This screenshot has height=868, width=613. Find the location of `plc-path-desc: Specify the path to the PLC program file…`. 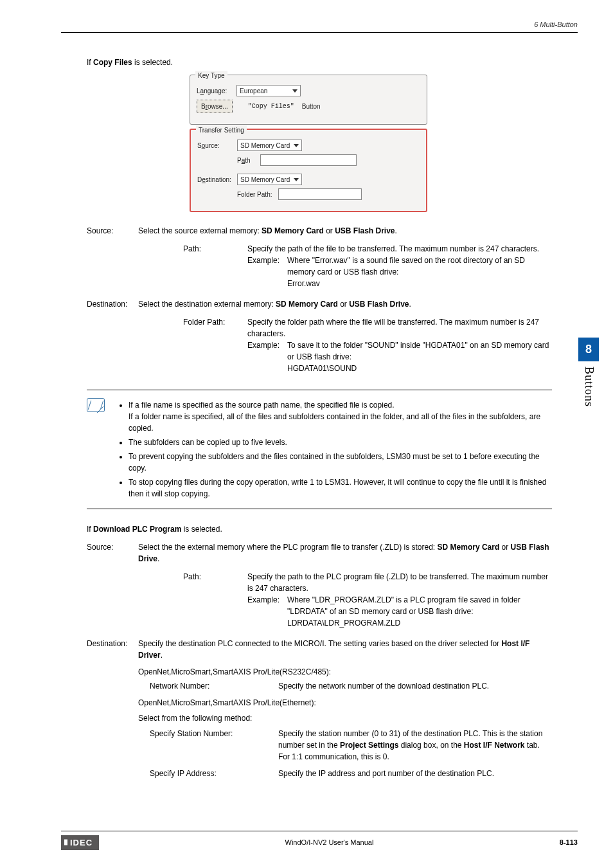

plc-path-desc: Specify the path to the PLC program file… is located at coordinates (400, 583).